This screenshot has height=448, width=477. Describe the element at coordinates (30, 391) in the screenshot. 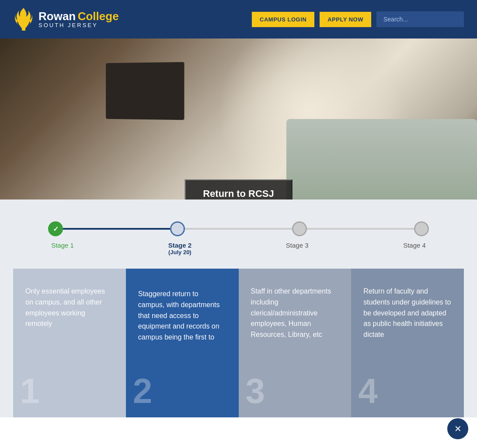

I see `card-1-number: 1` at that location.